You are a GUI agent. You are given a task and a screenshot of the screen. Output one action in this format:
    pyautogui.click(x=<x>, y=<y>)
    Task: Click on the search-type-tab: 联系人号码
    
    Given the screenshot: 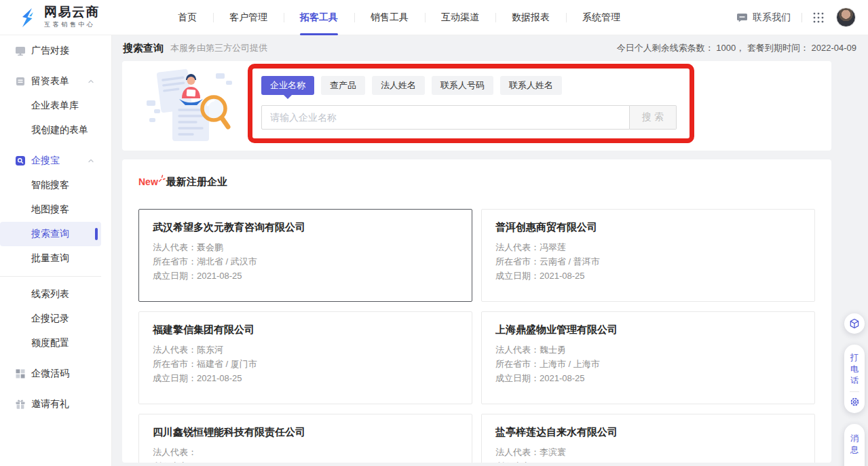 What is the action you would take?
    pyautogui.click(x=463, y=85)
    